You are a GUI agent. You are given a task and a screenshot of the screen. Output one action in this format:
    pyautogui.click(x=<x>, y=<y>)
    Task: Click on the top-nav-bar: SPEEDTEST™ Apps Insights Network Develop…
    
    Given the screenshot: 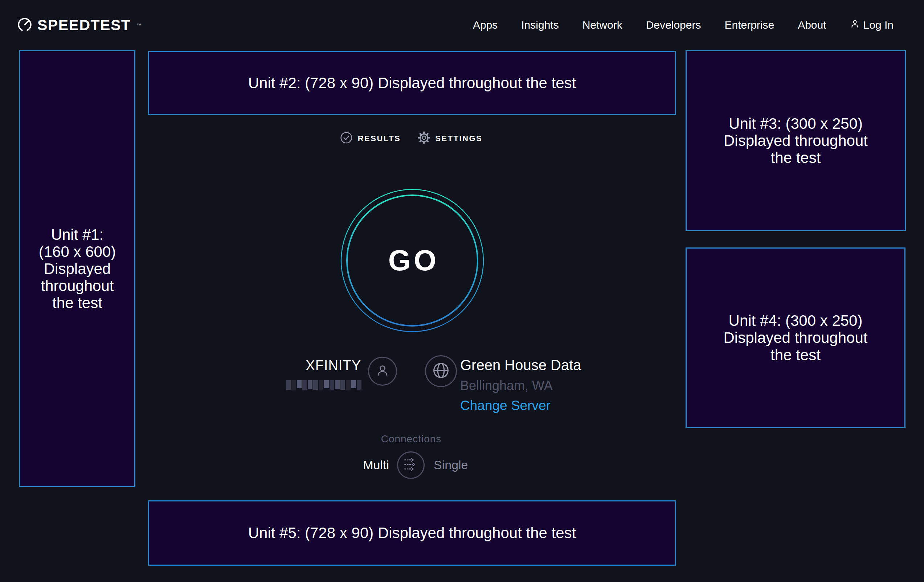 What is the action you would take?
    pyautogui.click(x=462, y=25)
    